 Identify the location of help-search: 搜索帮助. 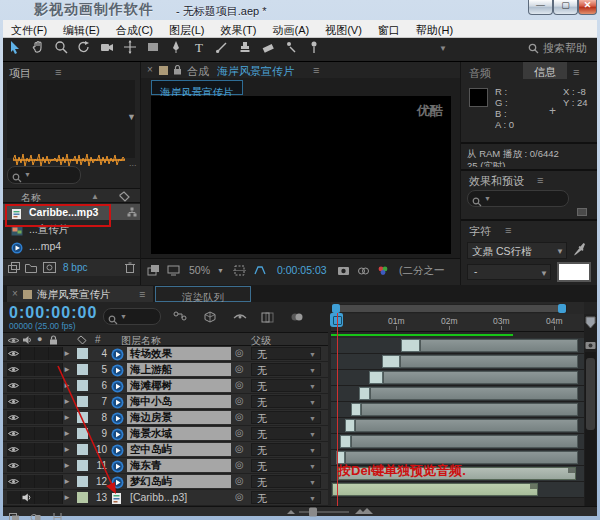
(558, 48).